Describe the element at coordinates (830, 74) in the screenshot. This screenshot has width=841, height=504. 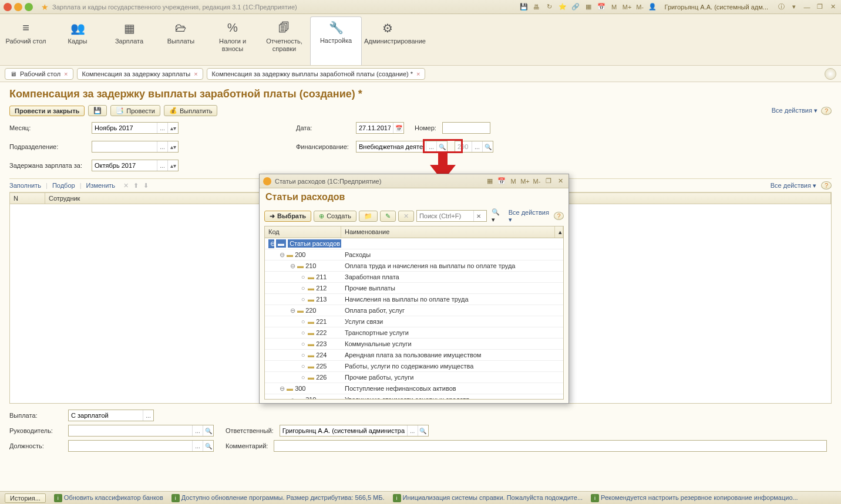
I see `panel-toggle-button` at that location.